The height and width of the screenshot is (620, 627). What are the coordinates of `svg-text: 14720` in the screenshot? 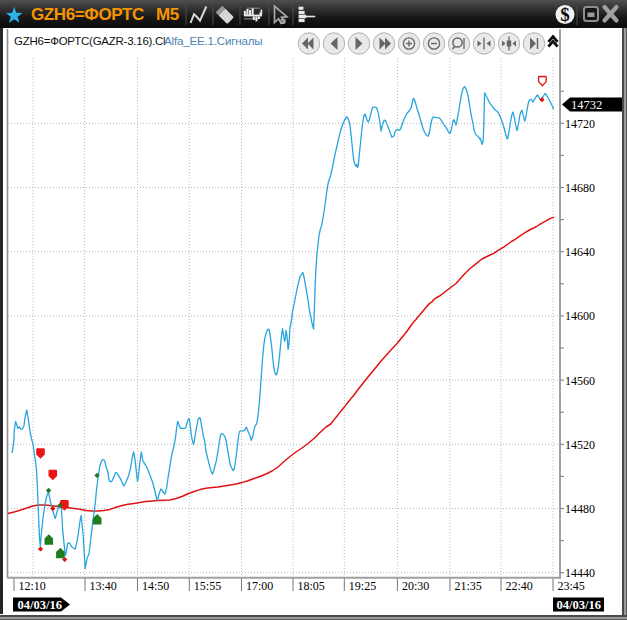 It's located at (580, 124).